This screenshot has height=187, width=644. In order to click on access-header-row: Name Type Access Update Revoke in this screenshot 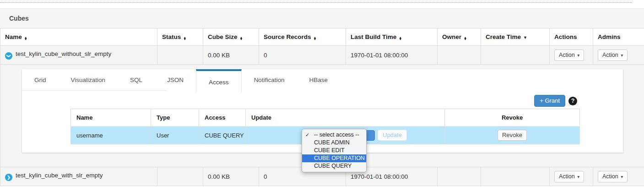, I will do `click(325, 118)`.